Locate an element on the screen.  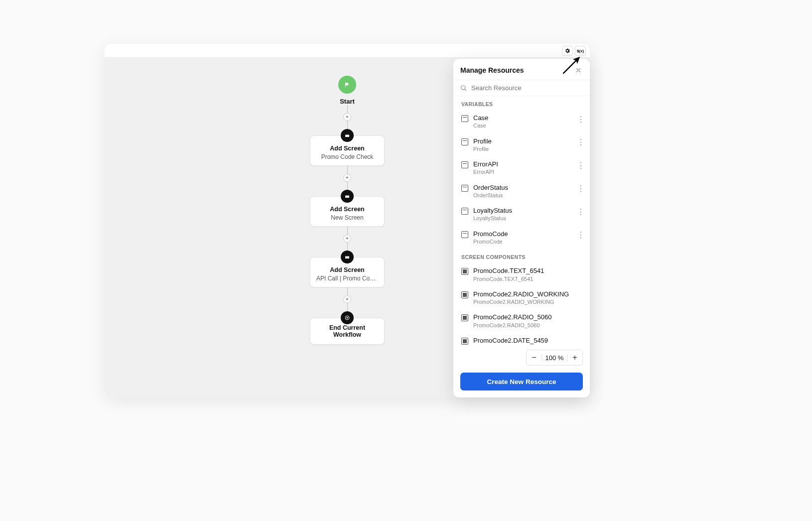
variable-item: PromoCode PromoCode ⋮ is located at coordinates (522, 238).